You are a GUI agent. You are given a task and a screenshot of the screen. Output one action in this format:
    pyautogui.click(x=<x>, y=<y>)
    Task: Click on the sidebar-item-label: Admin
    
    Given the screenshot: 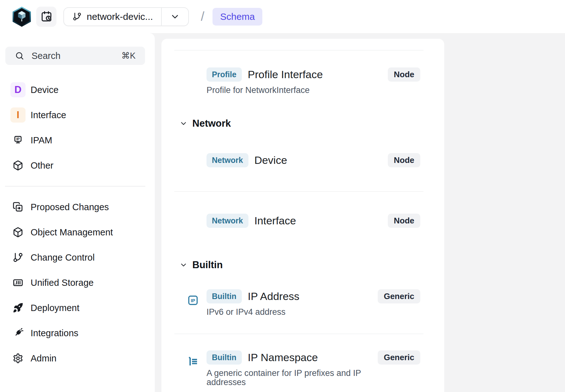 What is the action you would take?
    pyautogui.click(x=44, y=359)
    